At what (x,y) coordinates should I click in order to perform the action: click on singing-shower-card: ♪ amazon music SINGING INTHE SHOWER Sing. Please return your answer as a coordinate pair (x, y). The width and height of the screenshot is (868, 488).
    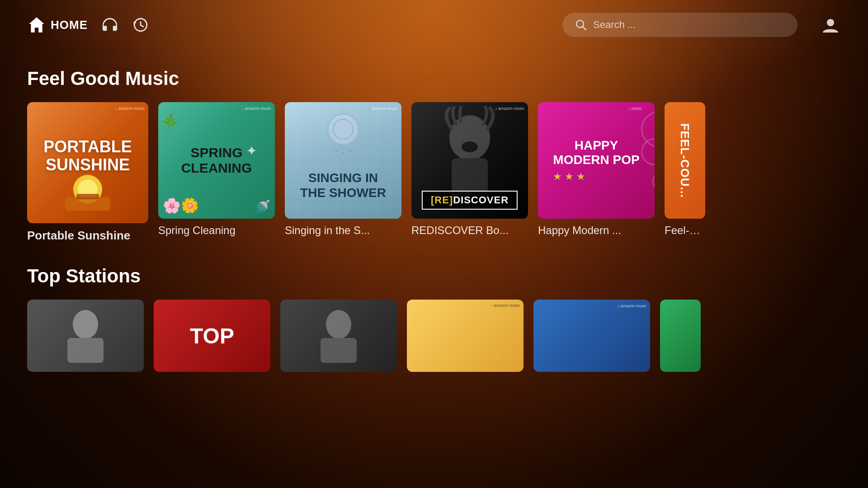
    Looking at the image, I should click on (343, 173).